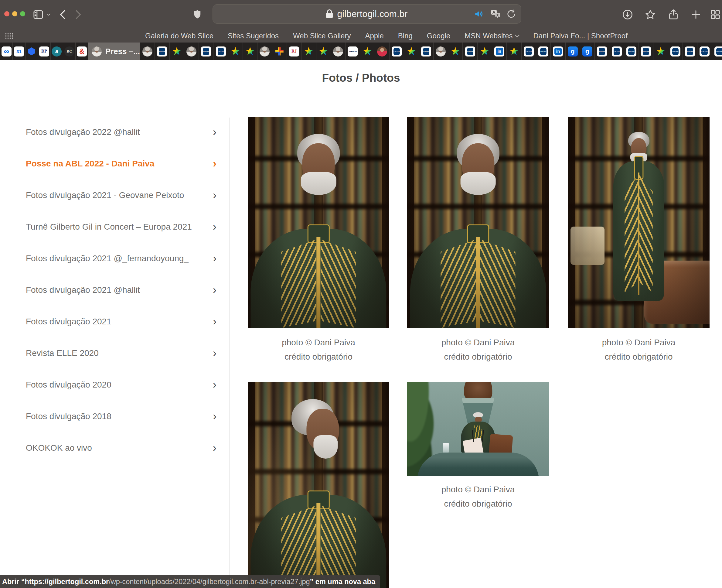 This screenshot has height=588, width=722. What do you see at coordinates (479, 14) in the screenshot?
I see `mute-audio-button` at bounding box center [479, 14].